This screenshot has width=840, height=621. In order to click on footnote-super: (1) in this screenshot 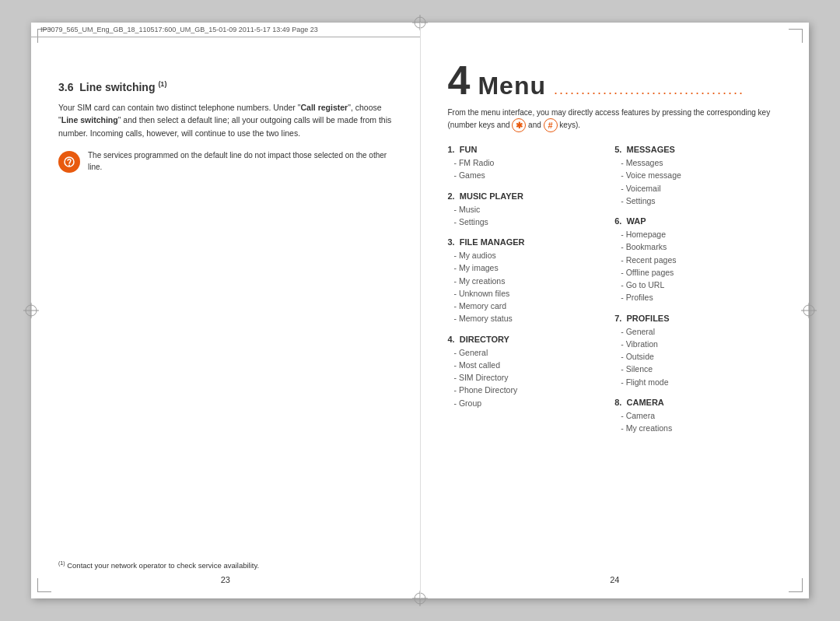, I will do `click(62, 563)`.